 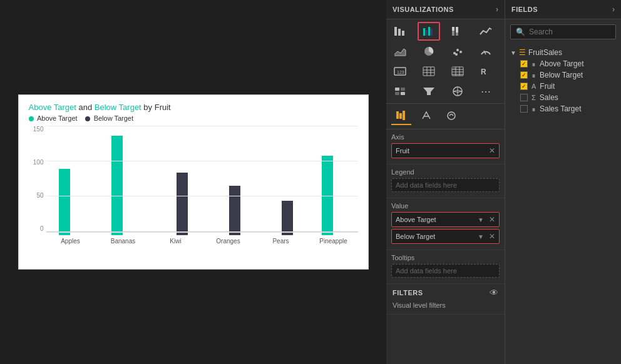 What do you see at coordinates (568, 109) in the screenshot?
I see `tree-item-sales-target: ∎ Sales Target` at bounding box center [568, 109].